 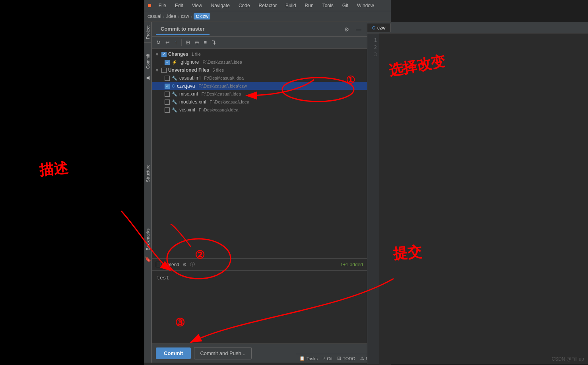 What do you see at coordinates (568, 359) in the screenshot?
I see `watermark: CSDN @Fill up` at bounding box center [568, 359].